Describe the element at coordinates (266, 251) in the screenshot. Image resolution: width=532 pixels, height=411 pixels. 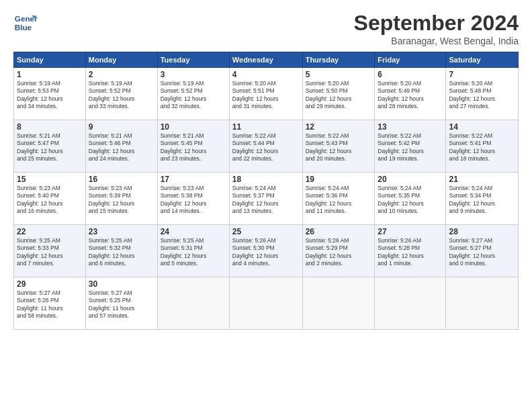
I see `calendar-cell: 25Sunrise: 5:26 AM Sunset: 5:30 PM Dayli…` at that location.